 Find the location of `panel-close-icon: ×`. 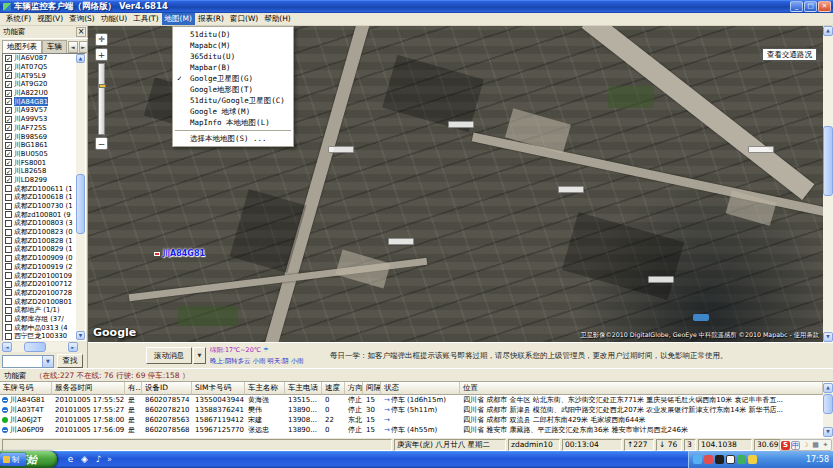

panel-close-icon: × is located at coordinates (81, 32).